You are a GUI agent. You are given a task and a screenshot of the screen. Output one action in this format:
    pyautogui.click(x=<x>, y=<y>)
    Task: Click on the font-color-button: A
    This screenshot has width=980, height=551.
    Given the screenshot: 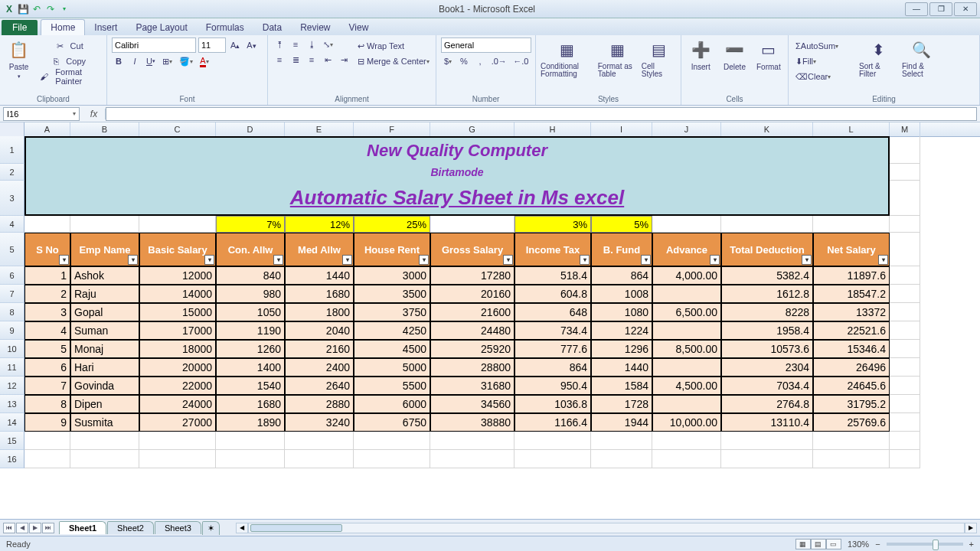 What is the action you would take?
    pyautogui.click(x=204, y=61)
    